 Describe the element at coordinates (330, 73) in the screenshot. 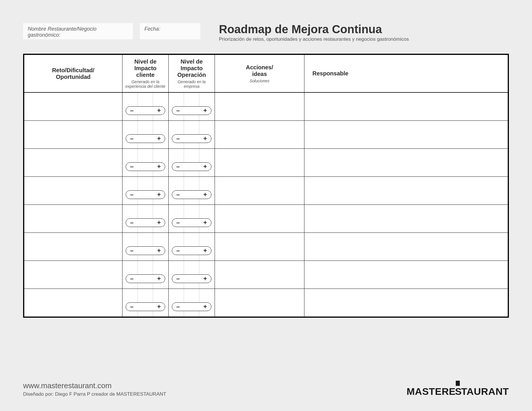

I see `col-header-responsible: Responsable` at that location.